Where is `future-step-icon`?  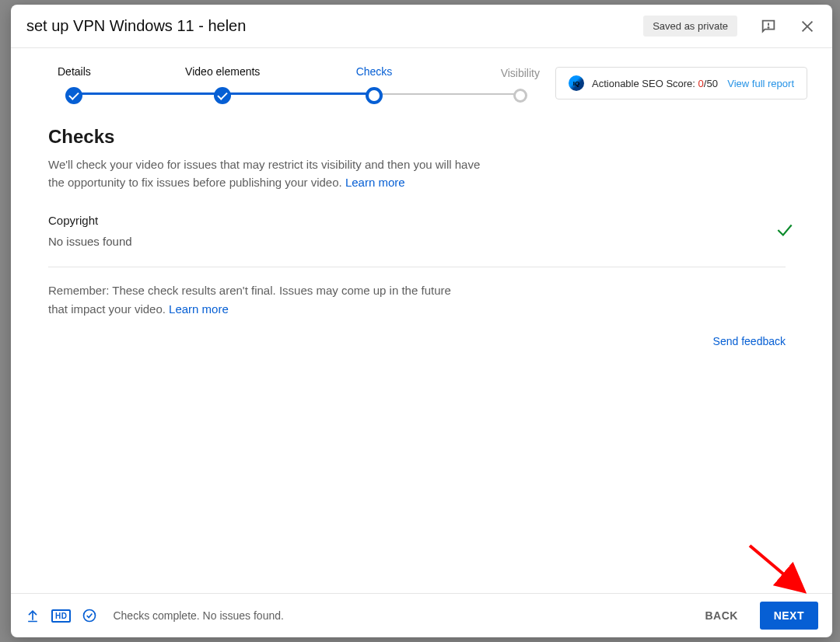
future-step-icon is located at coordinates (520, 96).